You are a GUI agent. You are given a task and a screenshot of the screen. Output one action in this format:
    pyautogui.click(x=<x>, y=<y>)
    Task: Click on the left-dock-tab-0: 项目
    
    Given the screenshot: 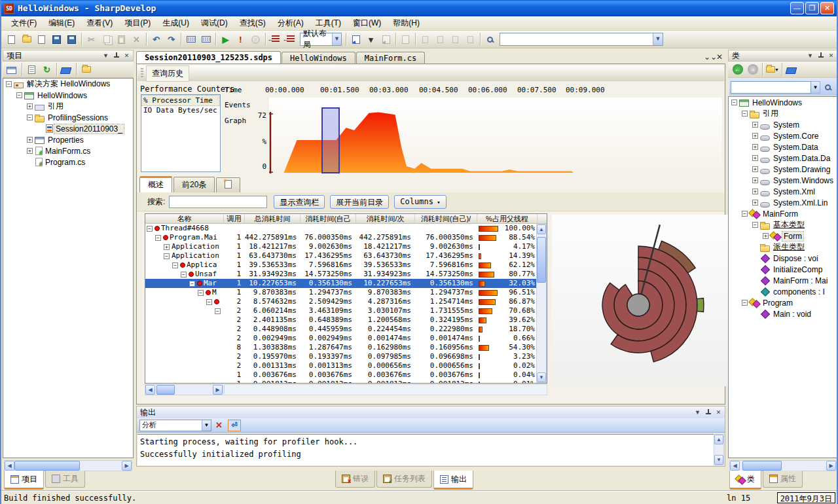 What is the action you would take?
    pyautogui.click(x=24, y=480)
    